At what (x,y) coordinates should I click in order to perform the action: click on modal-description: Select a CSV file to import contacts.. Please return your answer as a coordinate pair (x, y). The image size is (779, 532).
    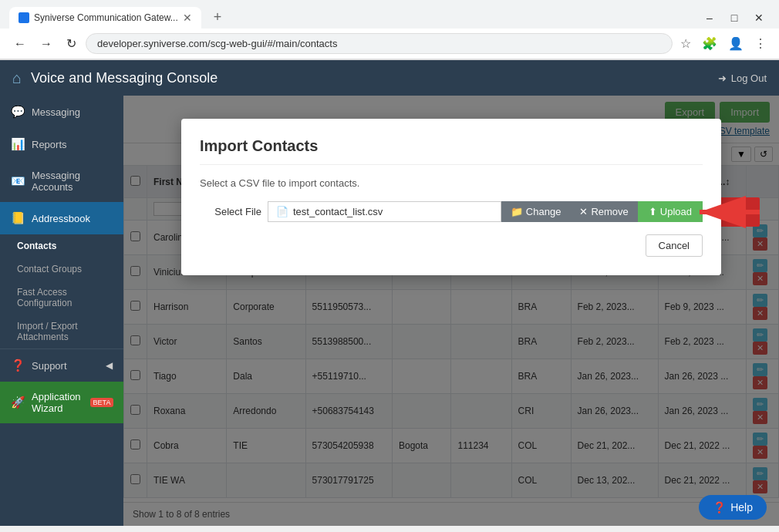
    Looking at the image, I should click on (451, 184).